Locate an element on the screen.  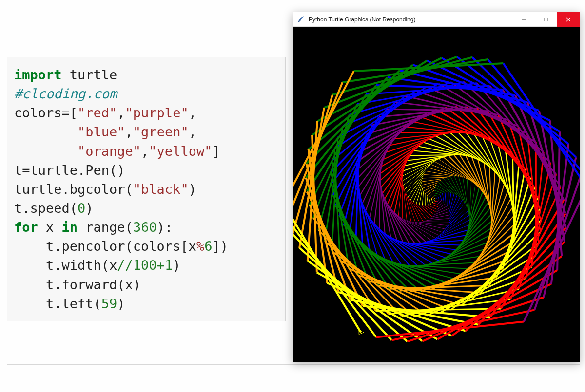
code-token: t.pencolor(colors[x is located at coordinates (105, 246).